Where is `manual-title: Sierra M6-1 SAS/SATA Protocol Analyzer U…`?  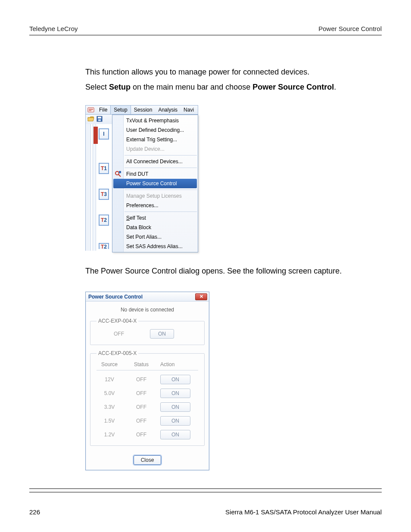
manual-title: Sierra M6-1 SAS/SATA Protocol Analyzer U… is located at coordinates (303, 512).